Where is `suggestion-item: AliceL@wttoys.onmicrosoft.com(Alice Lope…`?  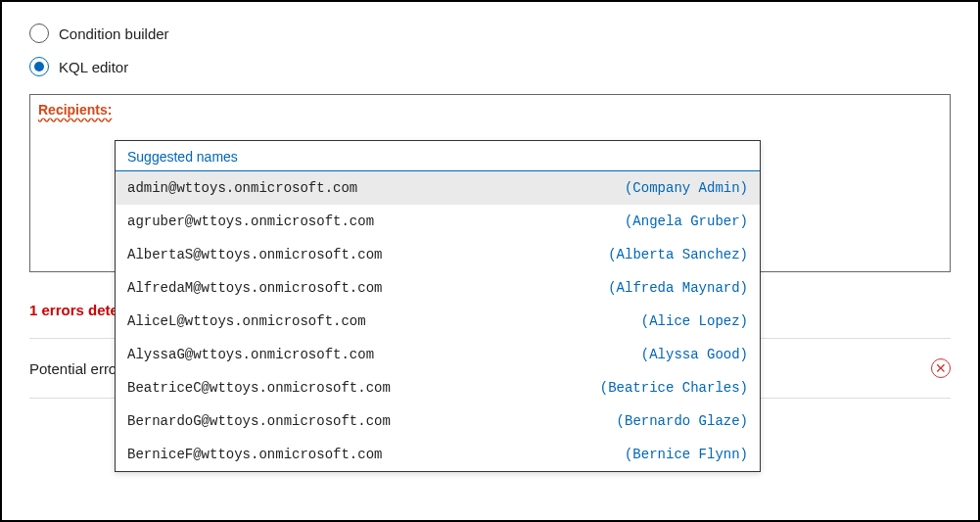 suggestion-item: AliceL@wttoys.onmicrosoft.com(Alice Lope… is located at coordinates (438, 321).